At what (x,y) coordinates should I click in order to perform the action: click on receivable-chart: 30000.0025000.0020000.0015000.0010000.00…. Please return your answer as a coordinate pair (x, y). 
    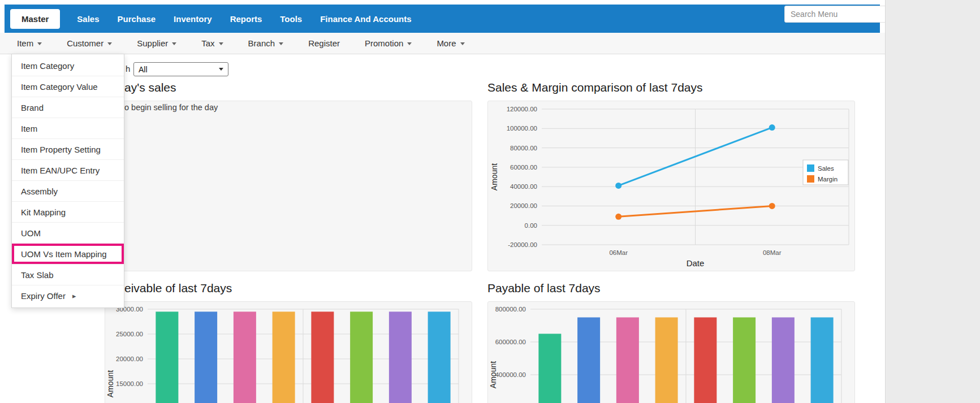
    Looking at the image, I should click on (288, 353).